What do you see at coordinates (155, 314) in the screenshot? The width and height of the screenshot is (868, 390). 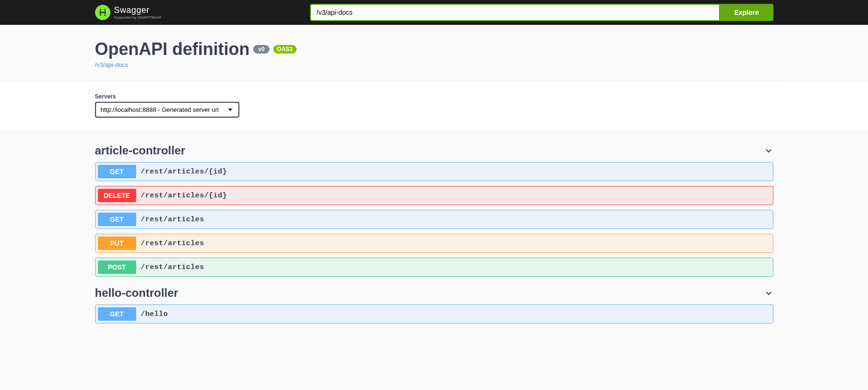 I see `operation-path: /hello` at bounding box center [155, 314].